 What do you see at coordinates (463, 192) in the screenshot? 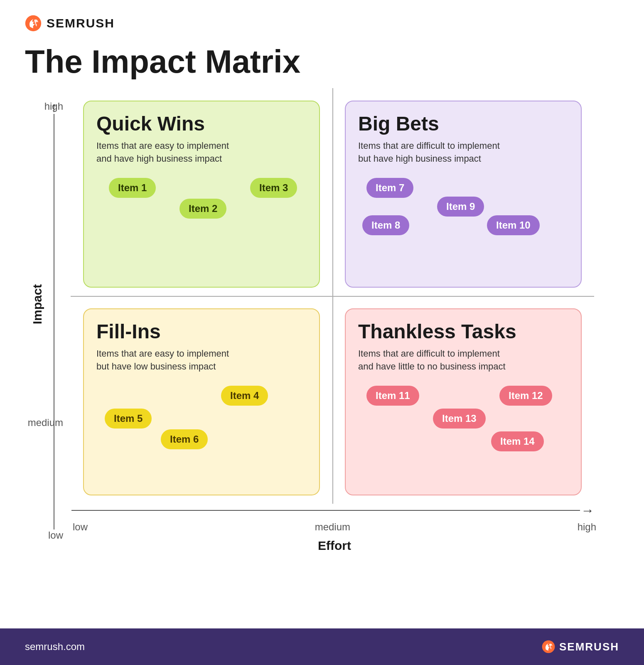
I see `quadrant-big-bets: Big Bets Items that are difficult to imp…` at bounding box center [463, 192].